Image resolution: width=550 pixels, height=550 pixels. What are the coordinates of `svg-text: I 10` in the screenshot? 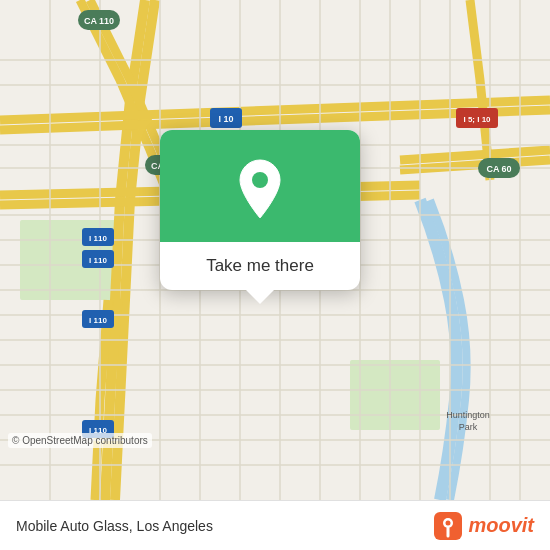 It's located at (226, 119).